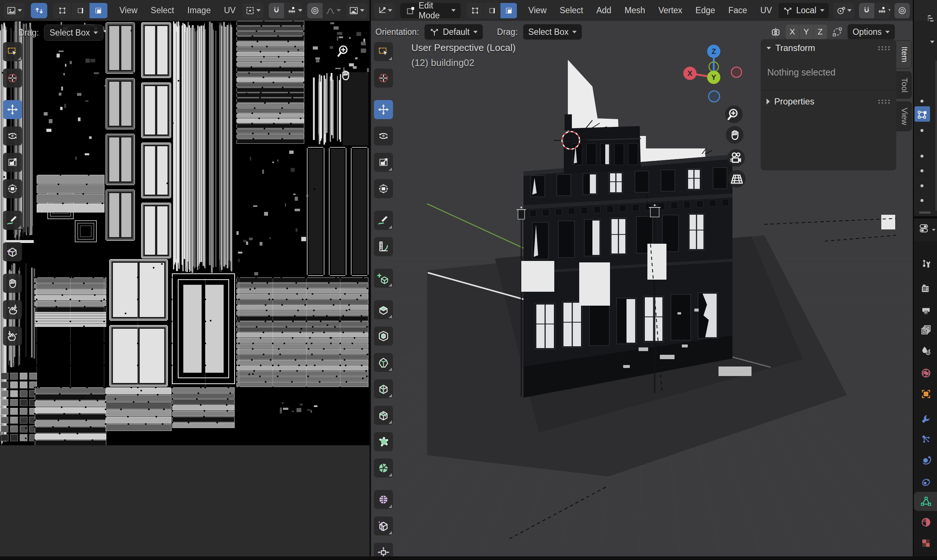 The height and width of the screenshot is (560, 937). What do you see at coordinates (383, 500) in the screenshot?
I see `smooth-tool` at bounding box center [383, 500].